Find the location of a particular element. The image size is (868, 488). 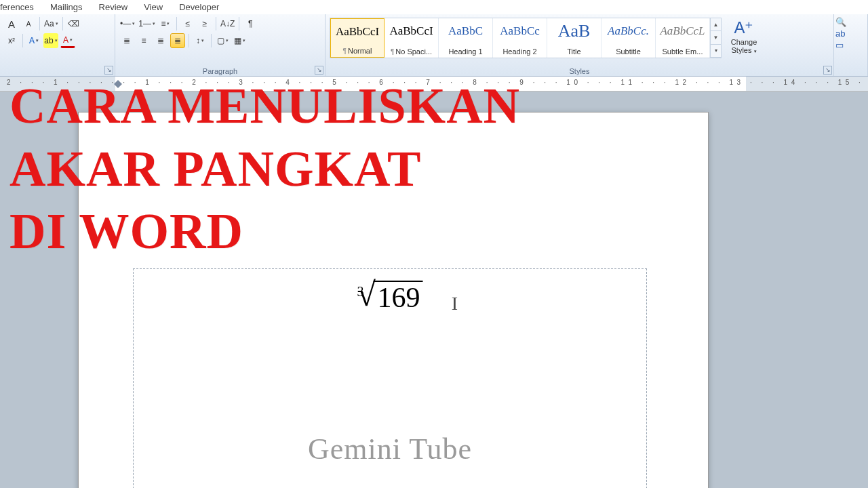

align-left-button: ≣ is located at coordinates (127, 41).